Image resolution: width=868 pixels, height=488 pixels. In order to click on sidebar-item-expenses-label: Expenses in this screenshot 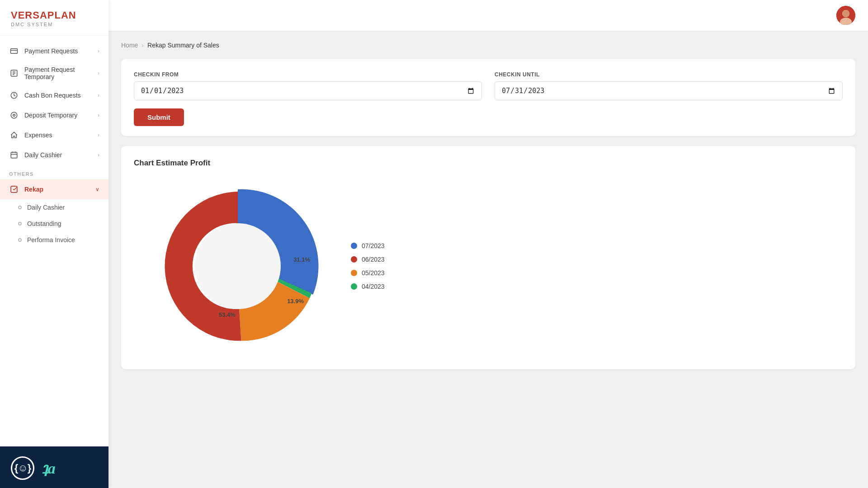, I will do `click(38, 135)`.